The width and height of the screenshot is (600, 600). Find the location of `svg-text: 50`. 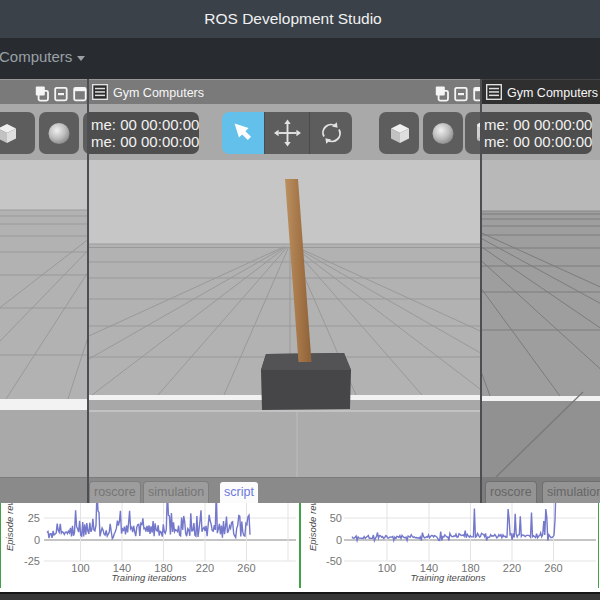

svg-text: 50 is located at coordinates (336, 518).